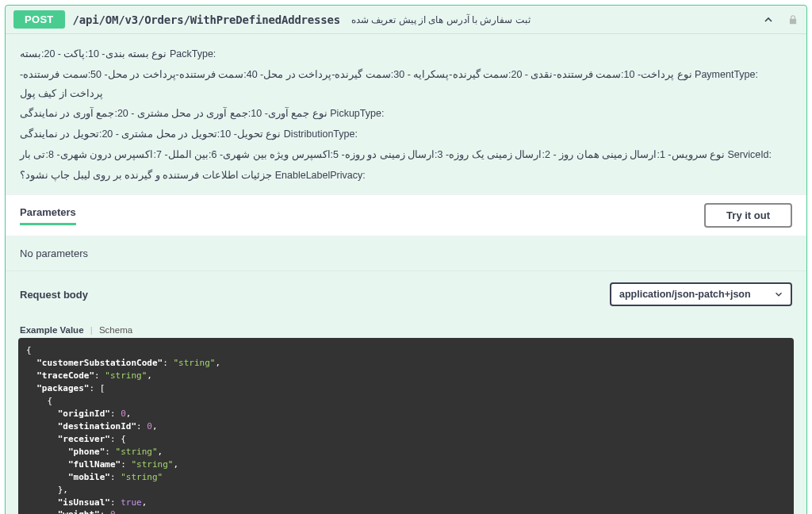 This screenshot has width=812, height=514. Describe the element at coordinates (406, 155) in the screenshot. I see `description-line: ServiceId: نوع سرویس- 1:ارسال زمینی همان…` at that location.